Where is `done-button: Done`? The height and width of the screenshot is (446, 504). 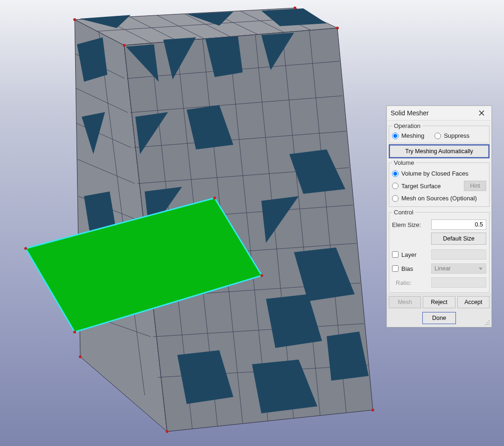
done-button: Done is located at coordinates (439, 318).